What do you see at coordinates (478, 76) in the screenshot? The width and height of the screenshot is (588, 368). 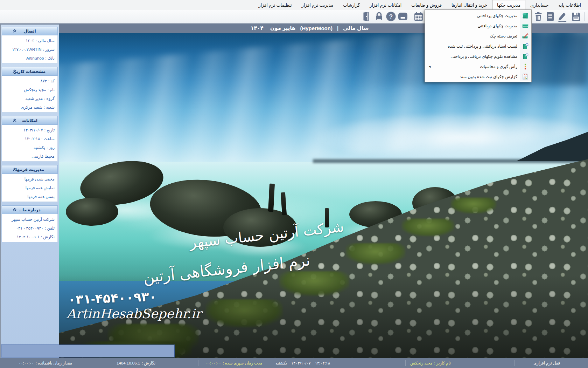 I see `menu-checks-without-document-report: گزارش چکهای ثبت شده بدون سند` at bounding box center [478, 76].